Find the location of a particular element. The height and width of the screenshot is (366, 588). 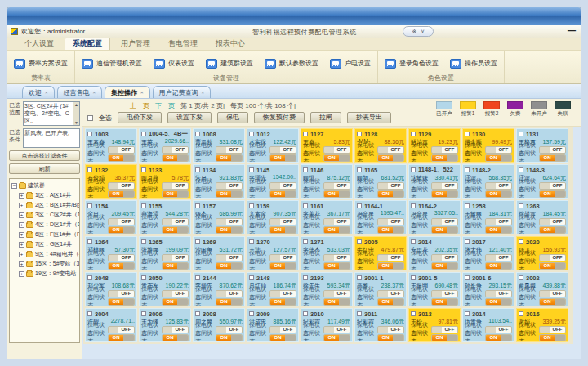

select-all-checkbox is located at coordinates (90, 118).